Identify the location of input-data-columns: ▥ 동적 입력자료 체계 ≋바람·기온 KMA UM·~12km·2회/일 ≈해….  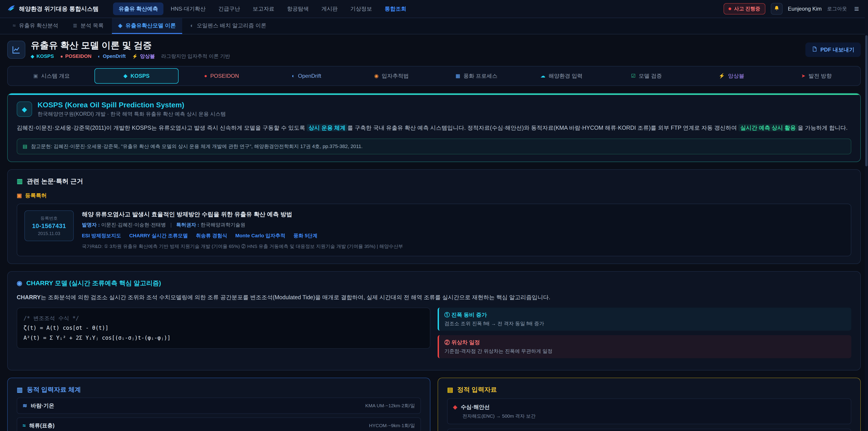
(434, 404).